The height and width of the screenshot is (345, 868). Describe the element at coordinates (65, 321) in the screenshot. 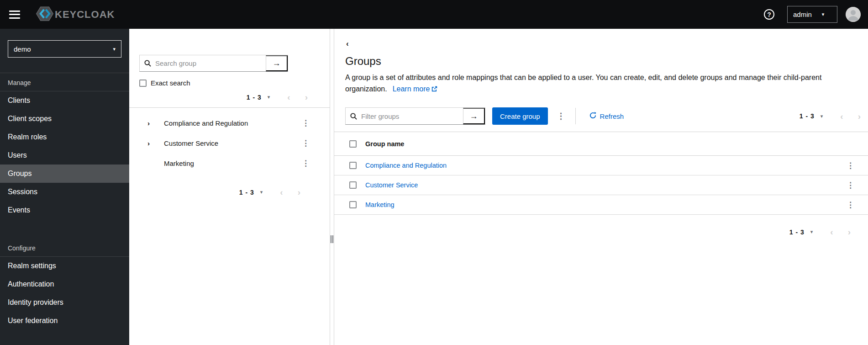

I see `sidebar-item-user-federation: User federation` at that location.